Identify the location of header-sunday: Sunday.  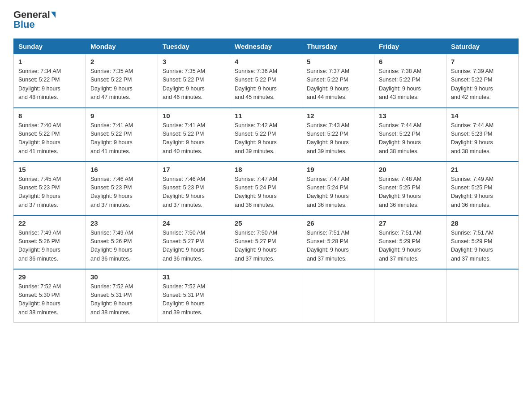
(50, 47).